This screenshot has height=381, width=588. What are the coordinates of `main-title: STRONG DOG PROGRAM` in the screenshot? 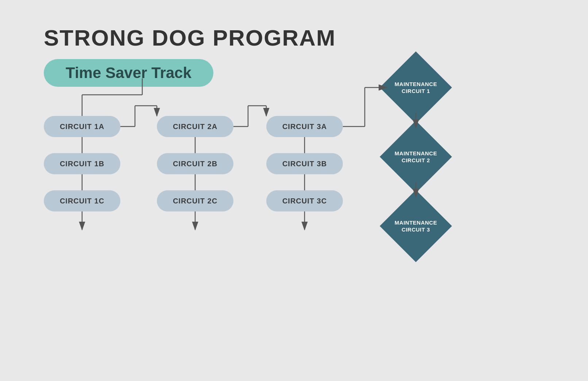 It's located at (190, 38).